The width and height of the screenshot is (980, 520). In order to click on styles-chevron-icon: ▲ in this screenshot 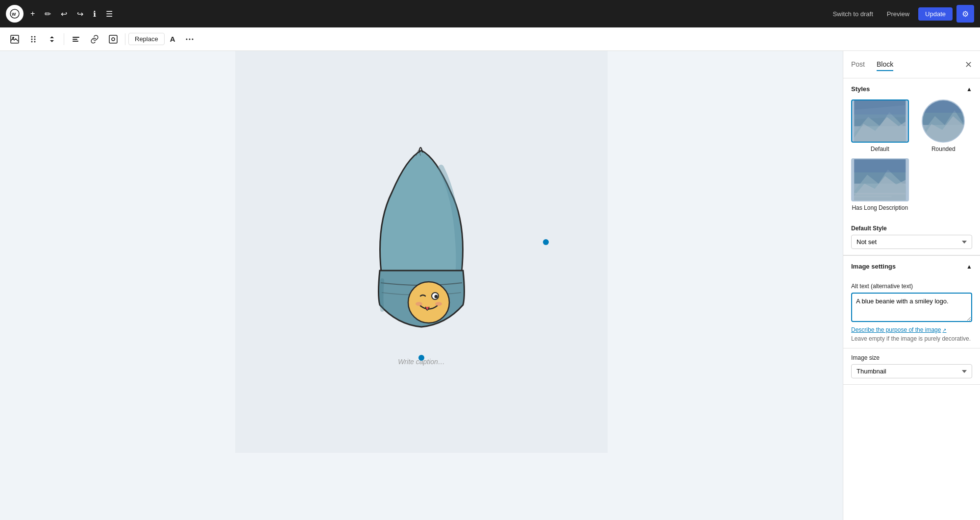, I will do `click(969, 89)`.